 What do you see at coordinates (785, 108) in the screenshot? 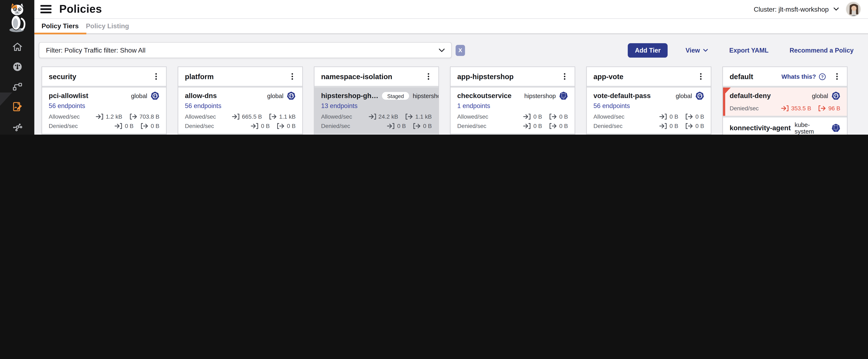
I see `denied-label-row: Denied/sec353.5 B96 B` at bounding box center [785, 108].